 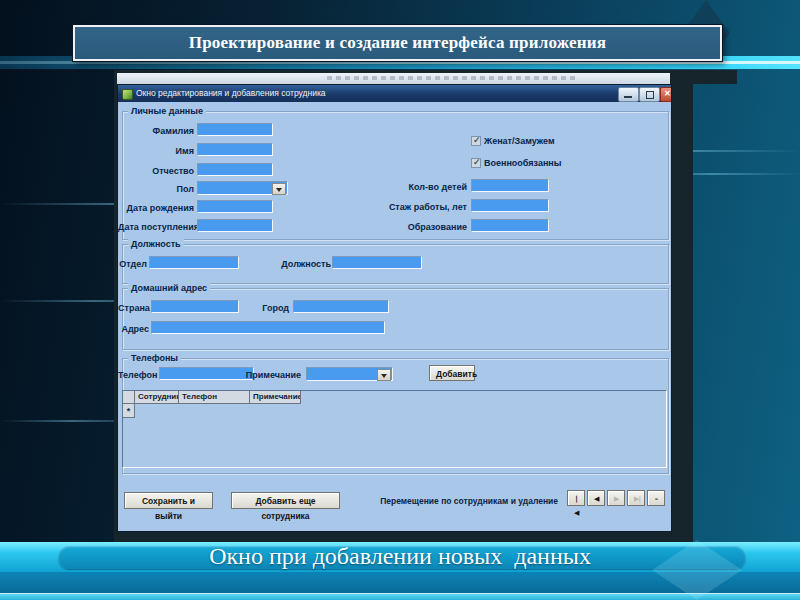 I want to click on label-country: Страна, so click(x=134, y=308).